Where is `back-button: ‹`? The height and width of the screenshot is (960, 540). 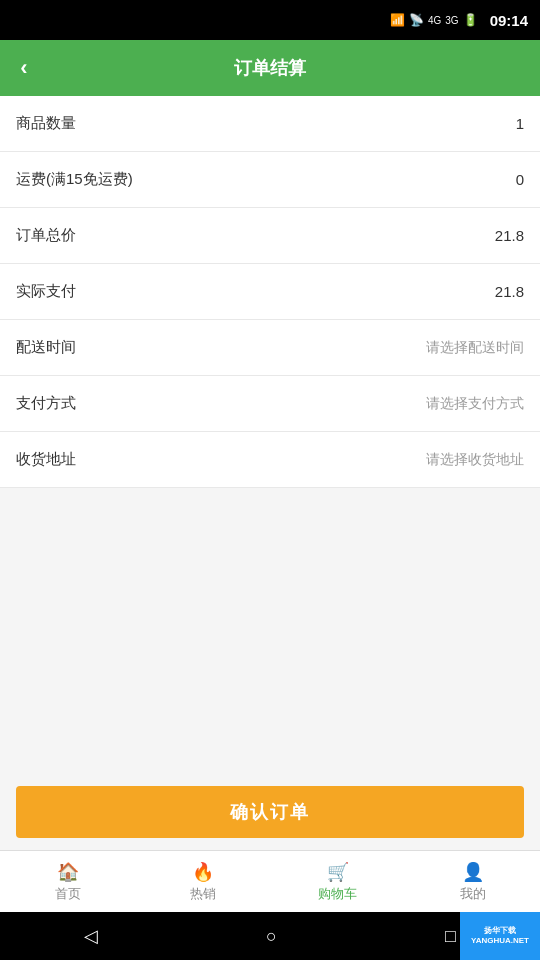
back-button: ‹ is located at coordinates (24, 68).